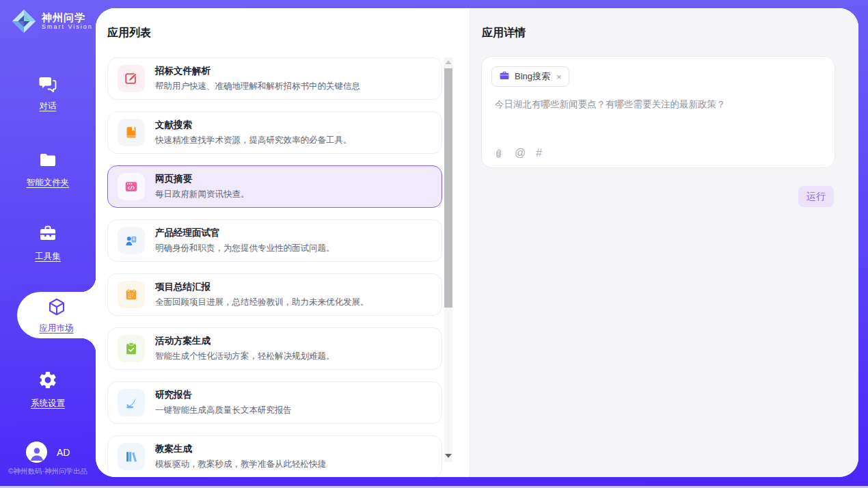 This screenshot has width=868, height=488. I want to click on app-item-title: 产品经理面试官, so click(245, 233).